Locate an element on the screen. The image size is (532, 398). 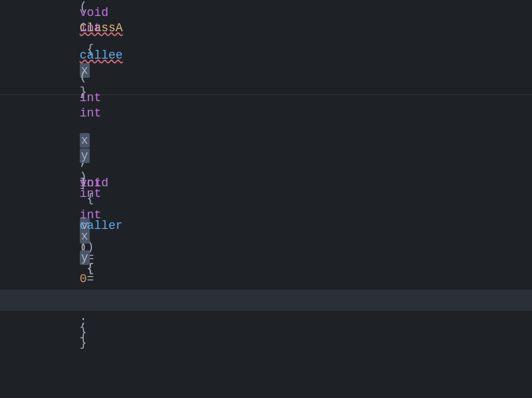
line-close-class: } is located at coordinates (266, 343).